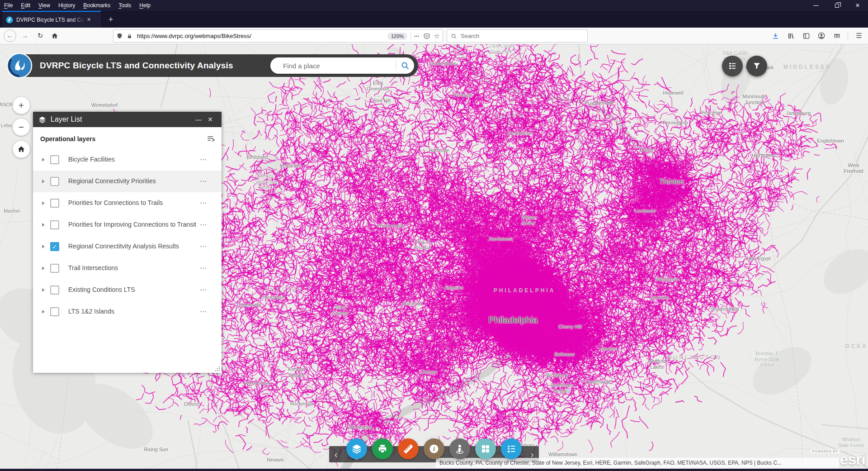 This screenshot has width=868, height=471. Describe the element at coordinates (129, 36) in the screenshot. I see `lock-icon` at that location.